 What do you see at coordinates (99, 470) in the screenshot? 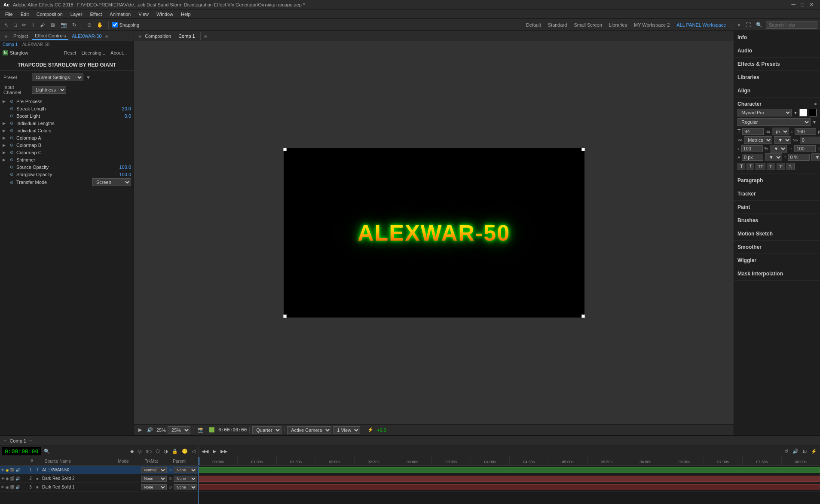
I see `layer-row-1: 👁 ◉ 🎬 🔊 1 T ALEXWAR-50 Normal ⊙ None` at bounding box center [99, 470].